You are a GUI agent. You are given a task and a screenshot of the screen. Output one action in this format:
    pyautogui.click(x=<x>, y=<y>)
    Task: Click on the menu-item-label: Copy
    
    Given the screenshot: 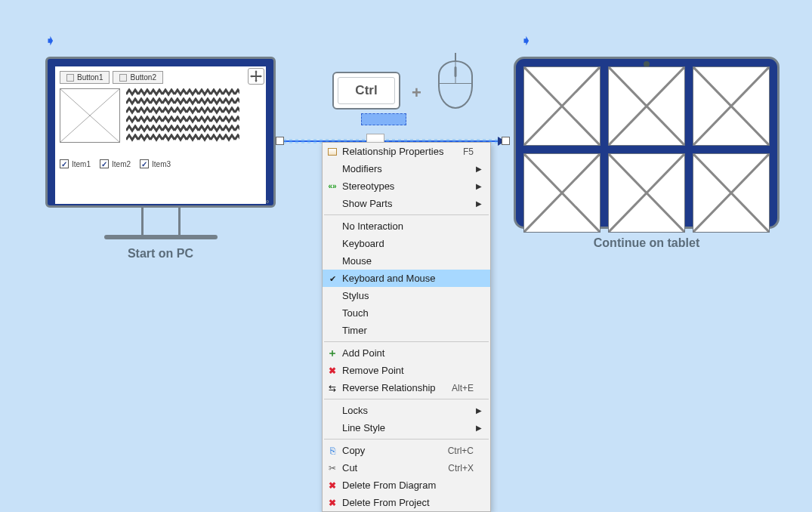 What is the action you would take?
    pyautogui.click(x=392, y=450)
    